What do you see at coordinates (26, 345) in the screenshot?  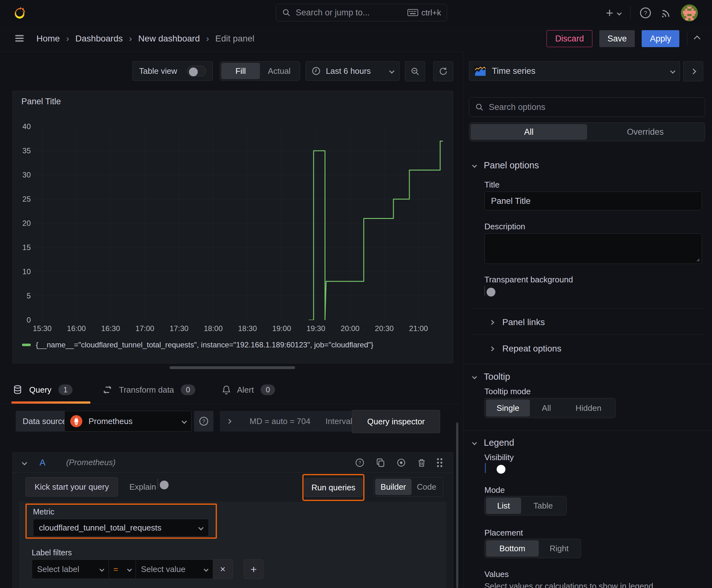 I see `legend-series-marker` at bounding box center [26, 345].